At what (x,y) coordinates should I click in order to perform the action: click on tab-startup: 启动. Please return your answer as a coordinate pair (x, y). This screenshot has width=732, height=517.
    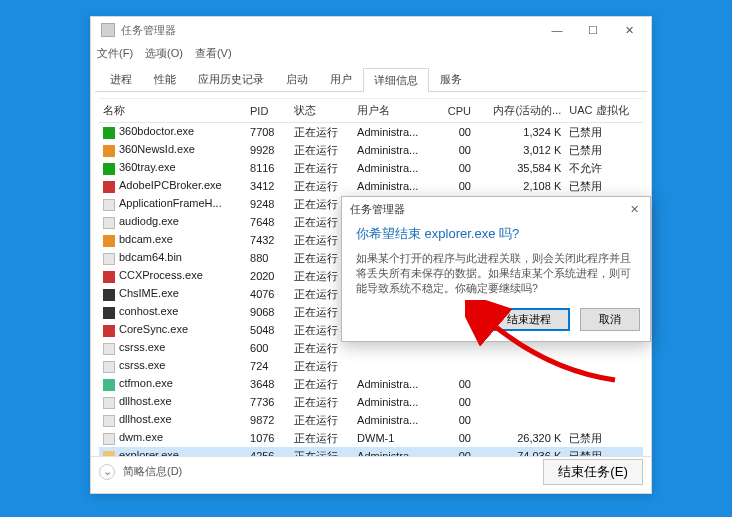
    Looking at the image, I should click on (297, 79).